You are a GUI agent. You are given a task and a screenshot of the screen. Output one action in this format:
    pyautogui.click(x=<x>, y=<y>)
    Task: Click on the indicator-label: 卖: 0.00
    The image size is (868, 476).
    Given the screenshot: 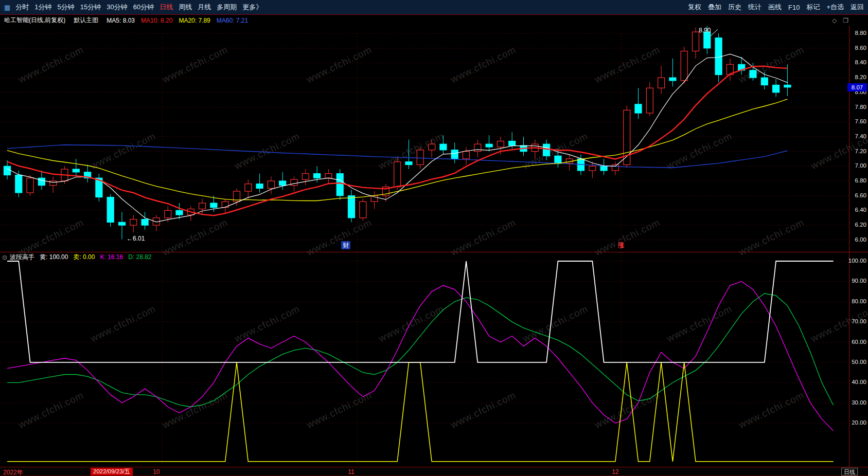 What is the action you would take?
    pyautogui.click(x=84, y=257)
    